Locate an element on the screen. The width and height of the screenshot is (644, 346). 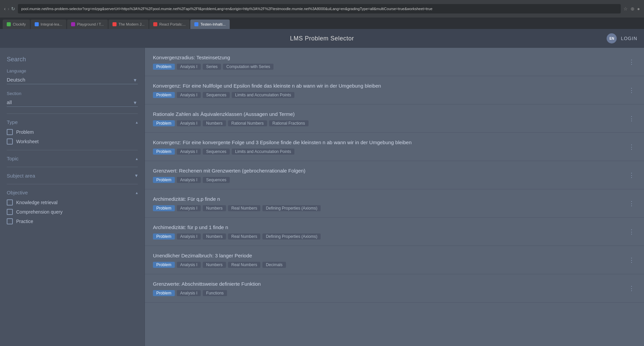
language-select-wrapper: Deutsch English is located at coordinates (72, 80).